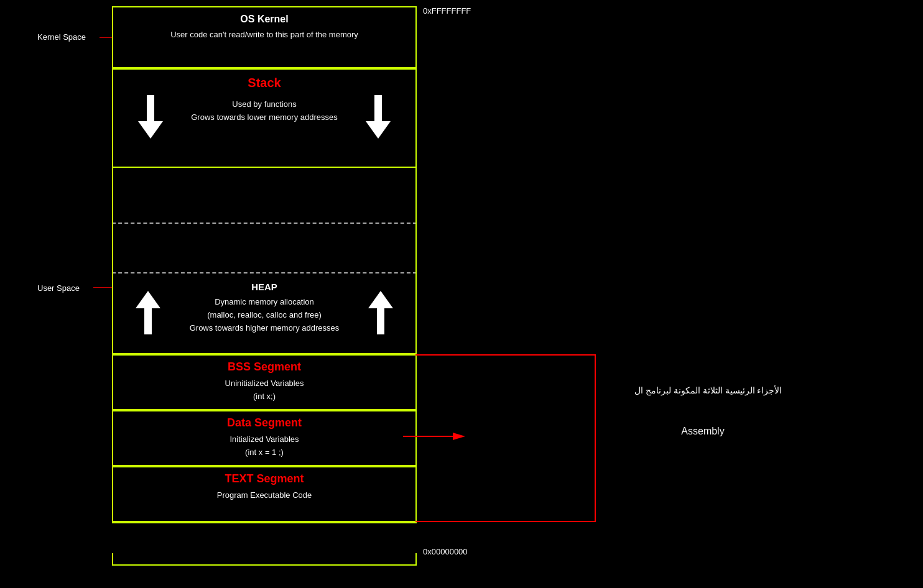 Image resolution: width=923 pixels, height=588 pixels. What do you see at coordinates (708, 390) in the screenshot?
I see `arabic-label: الأجزاء الرئيسية الثلاثة المكونة لبرنامج…` at bounding box center [708, 390].